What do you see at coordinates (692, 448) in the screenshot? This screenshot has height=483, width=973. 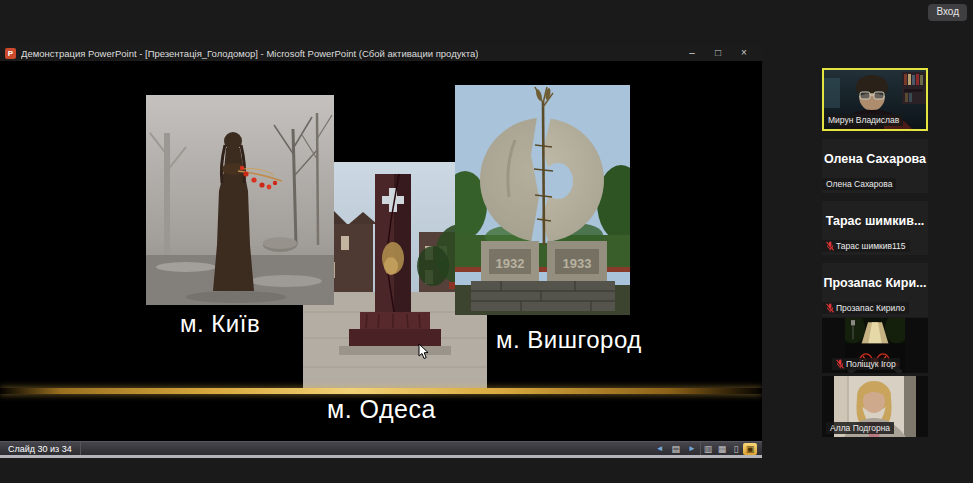 I see `next-slide-button: ►` at bounding box center [692, 448].